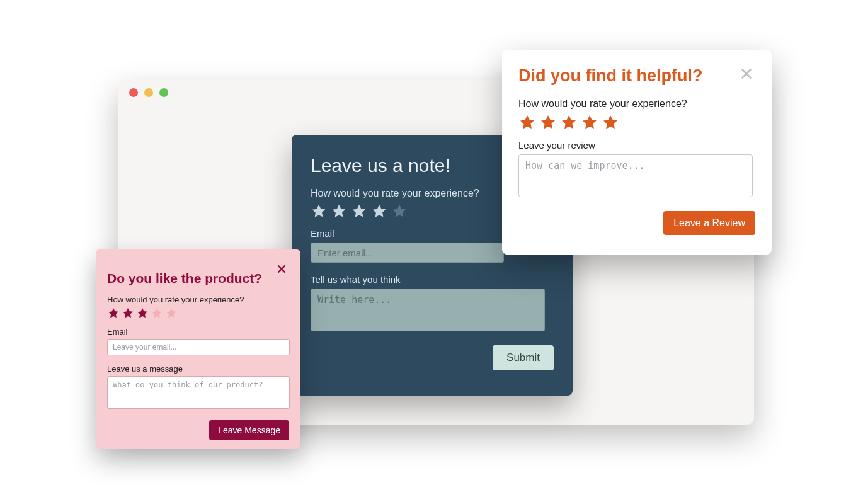 This screenshot has height=504, width=863. What do you see at coordinates (637, 152) in the screenshot?
I see `feedback-card-helpful: Did you find it helpful? How would you r…` at bounding box center [637, 152].